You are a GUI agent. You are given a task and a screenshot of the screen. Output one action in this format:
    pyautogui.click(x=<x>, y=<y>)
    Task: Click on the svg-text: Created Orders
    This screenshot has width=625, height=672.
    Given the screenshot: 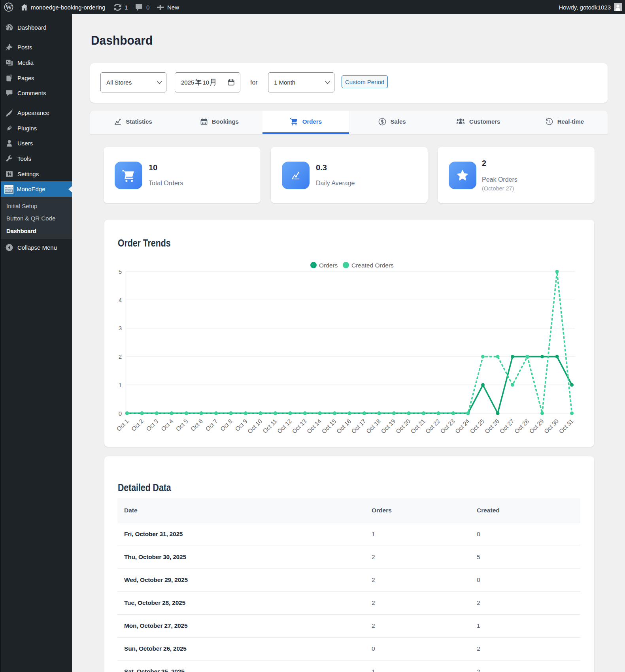 What is the action you would take?
    pyautogui.click(x=372, y=265)
    